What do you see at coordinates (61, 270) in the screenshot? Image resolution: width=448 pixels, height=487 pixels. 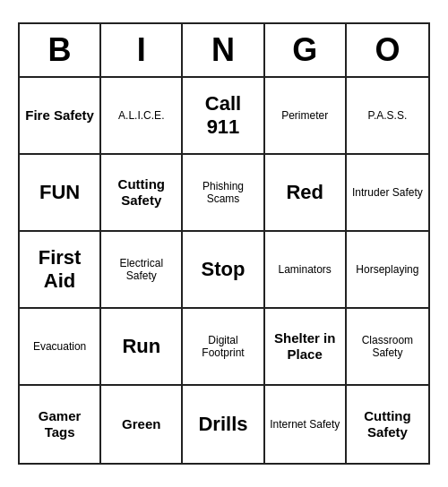 I see `bingo-cell: First Aid` at bounding box center [61, 270].